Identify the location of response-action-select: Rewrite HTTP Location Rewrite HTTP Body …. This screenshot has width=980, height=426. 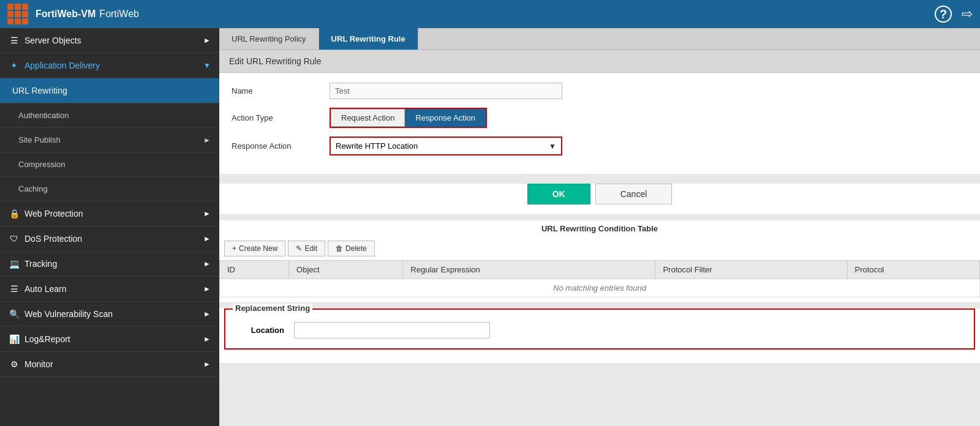
(437, 146).